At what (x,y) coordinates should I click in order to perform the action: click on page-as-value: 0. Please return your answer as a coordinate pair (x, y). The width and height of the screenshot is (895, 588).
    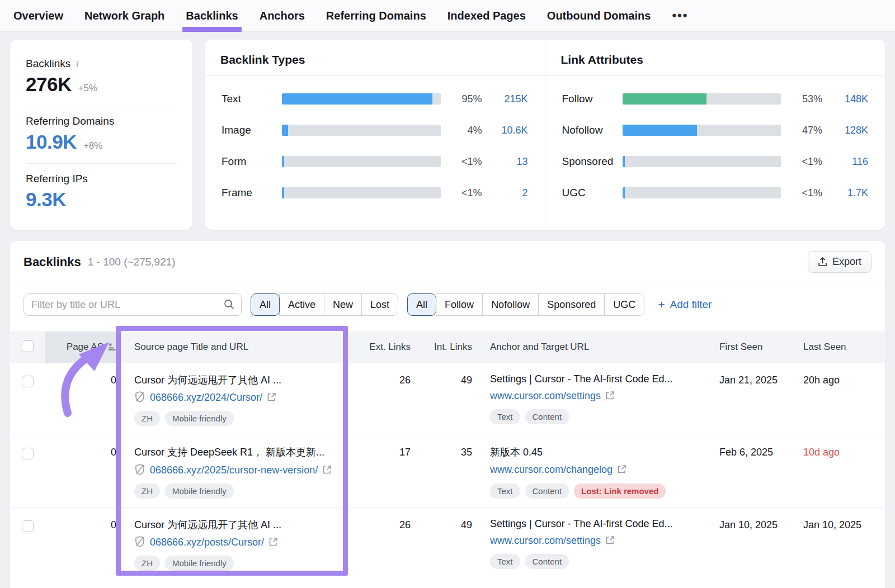
    Looking at the image, I should click on (83, 380).